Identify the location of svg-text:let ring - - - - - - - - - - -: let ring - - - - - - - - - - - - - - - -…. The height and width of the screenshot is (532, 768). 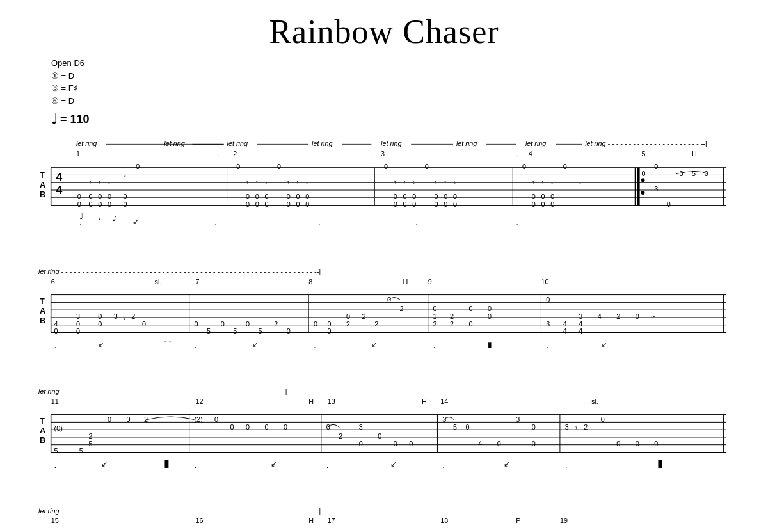
(179, 271).